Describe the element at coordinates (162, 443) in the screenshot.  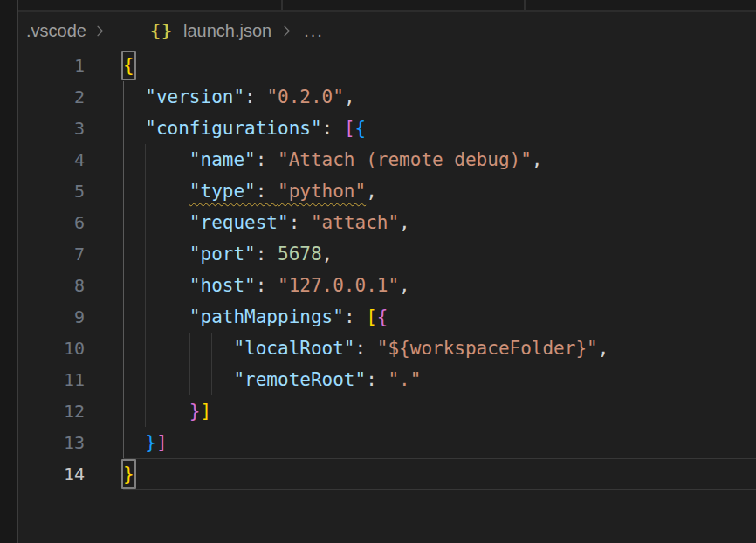
I see `code-token: ]` at that location.